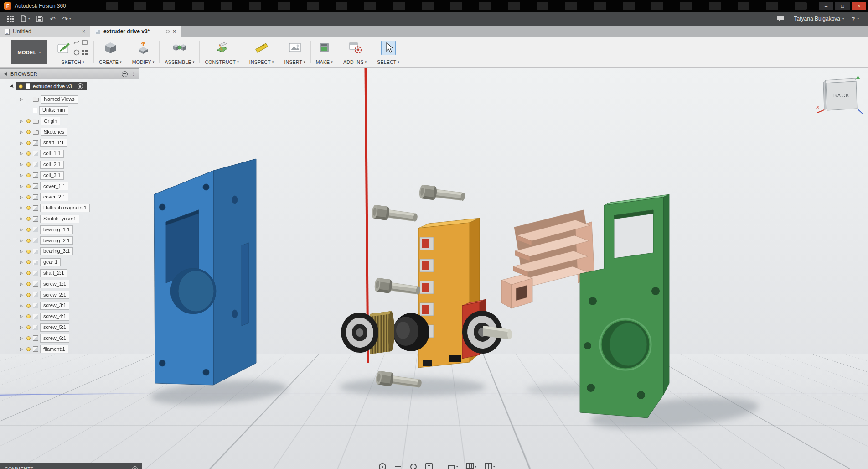 This screenshot has height=469, width=868. Describe the element at coordinates (60, 219) in the screenshot. I see `browser-item-label: Scotch_yoke:1` at that location.